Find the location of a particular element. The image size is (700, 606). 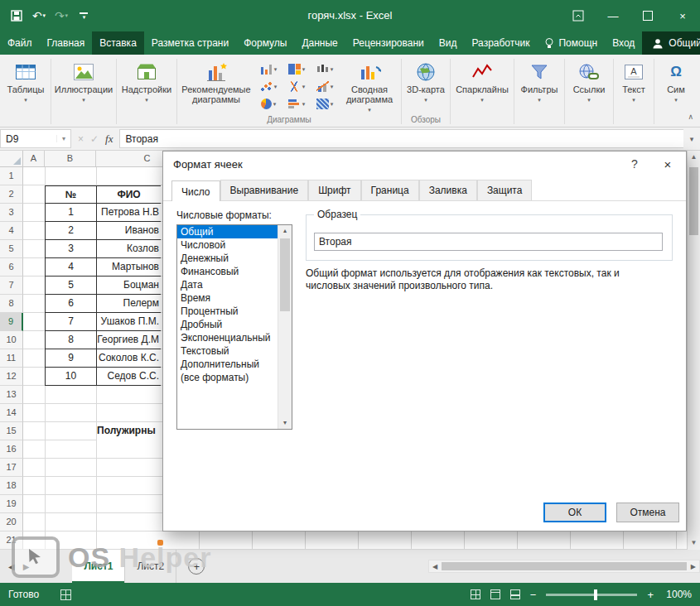

row-header-14: 14 is located at coordinates (12, 413).